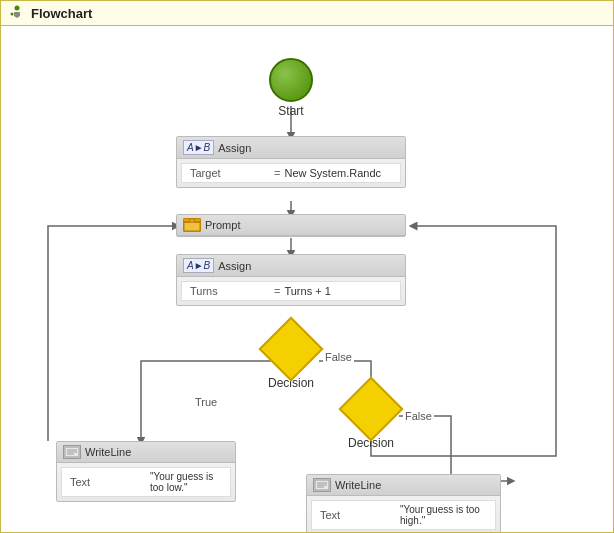 Image resolution: width=614 pixels, height=533 pixels. I want to click on assign1-key: Target, so click(230, 173).